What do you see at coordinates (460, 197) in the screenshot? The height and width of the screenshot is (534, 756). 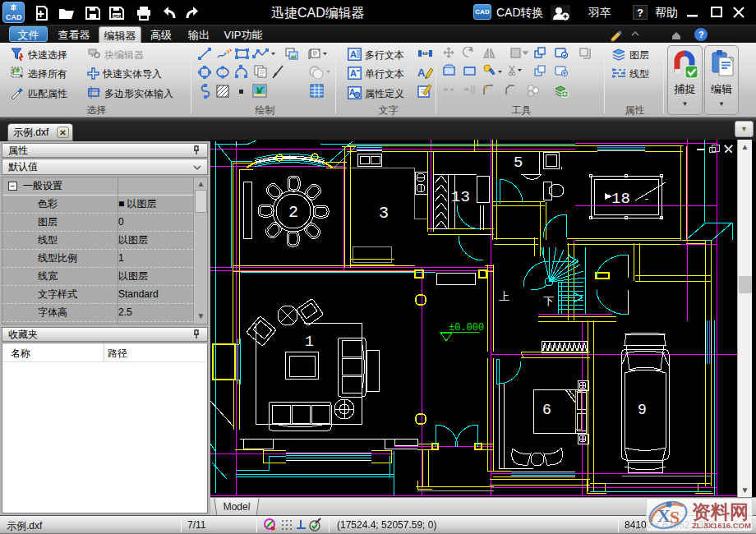 I see `svg-text: 13` at bounding box center [460, 197].